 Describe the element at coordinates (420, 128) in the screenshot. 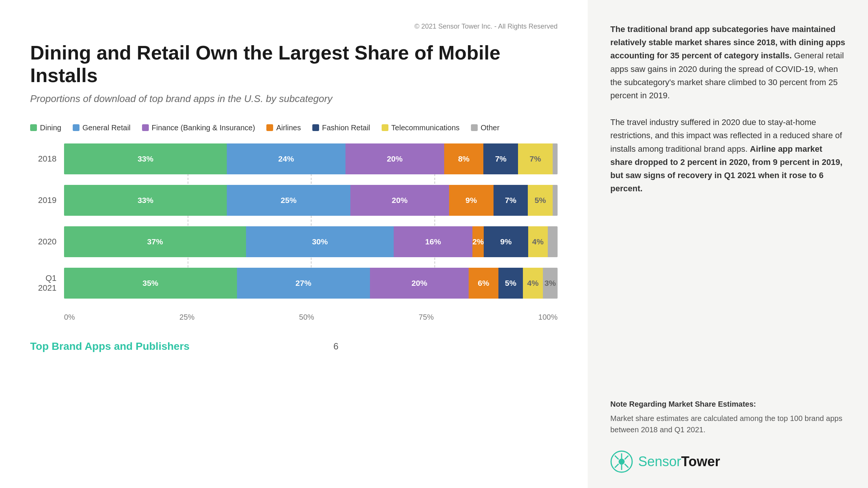

I see `legend-item: Telecommunications` at that location.